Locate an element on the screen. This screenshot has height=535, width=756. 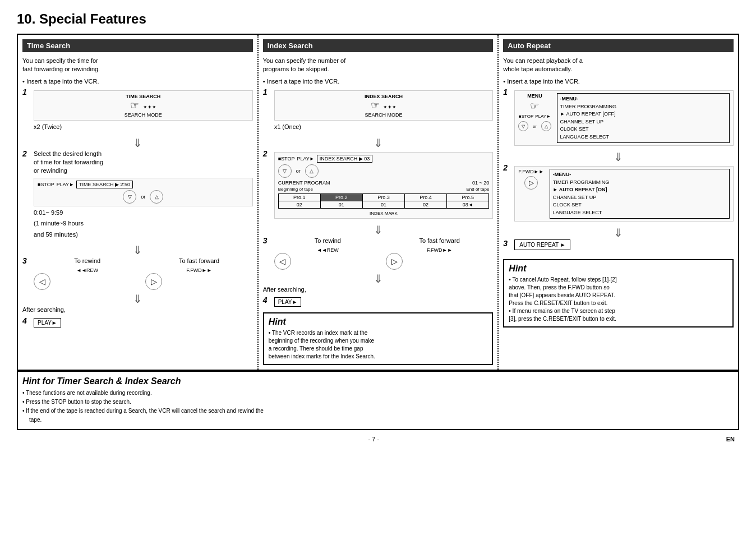
ar-arrow1: ⇓ is located at coordinates (618, 157).